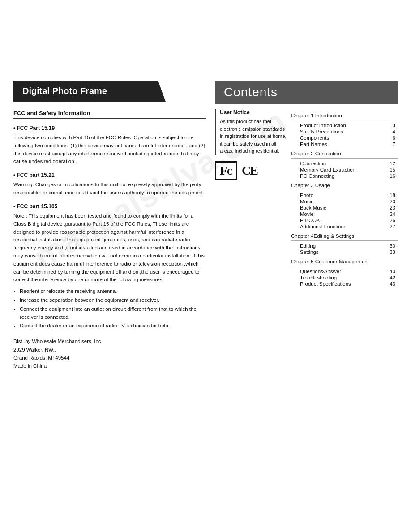 This screenshot has height=532, width=411. Describe the element at coordinates (344, 278) in the screenshot. I see `toc-row: Troubleshooting42` at that location.